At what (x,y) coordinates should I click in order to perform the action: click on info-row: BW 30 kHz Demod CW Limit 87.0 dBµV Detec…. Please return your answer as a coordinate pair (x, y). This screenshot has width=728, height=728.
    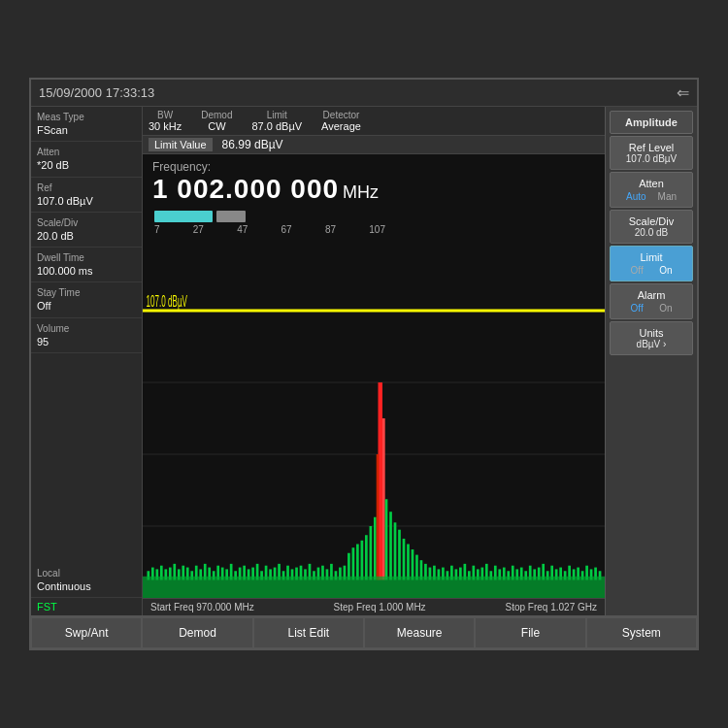
    Looking at the image, I should click on (374, 121).